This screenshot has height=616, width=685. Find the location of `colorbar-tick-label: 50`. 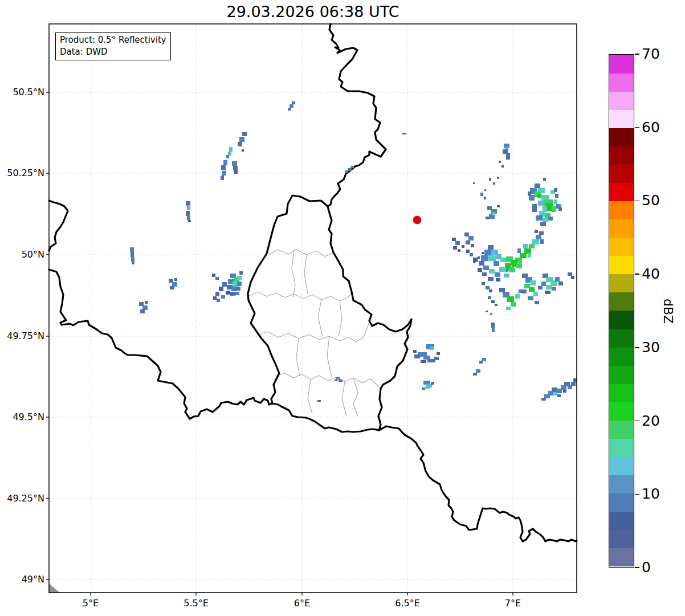

colorbar-tick-label: 50 is located at coordinates (651, 201).